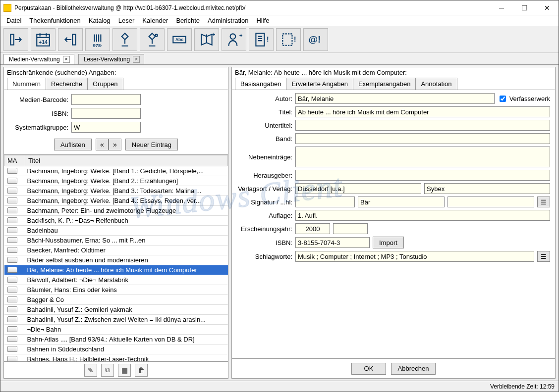  What do you see at coordinates (524, 99) in the screenshot?
I see `verfasserwerk-checkbox: Verfasserwerk` at bounding box center [524, 99].